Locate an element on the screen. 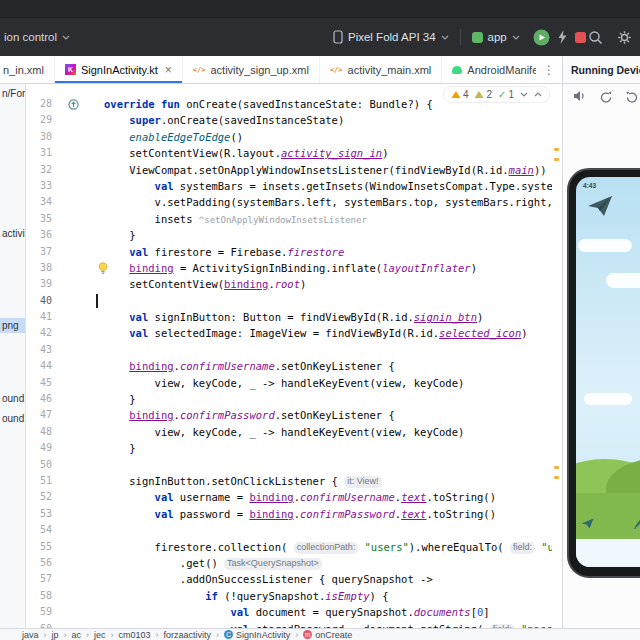 This screenshot has width=640, height=640. code-line: 41 val signInButton: Button = findViewBy… is located at coordinates (289, 317).